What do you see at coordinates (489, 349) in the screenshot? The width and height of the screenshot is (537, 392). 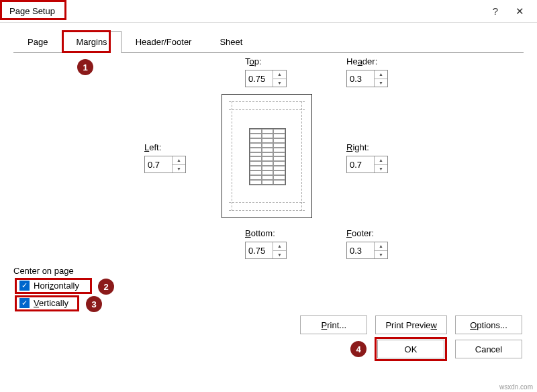 I see `cancel-button: Cancel` at bounding box center [489, 349].